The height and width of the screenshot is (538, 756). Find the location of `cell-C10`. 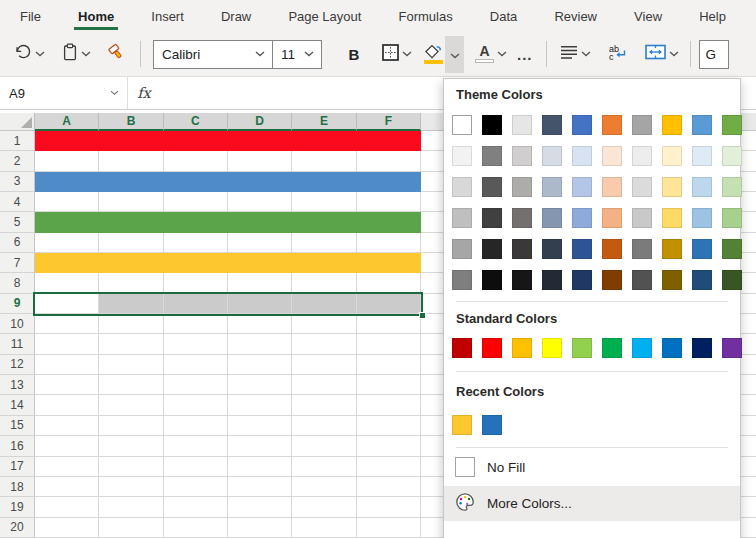

cell-C10 is located at coordinates (196, 324).